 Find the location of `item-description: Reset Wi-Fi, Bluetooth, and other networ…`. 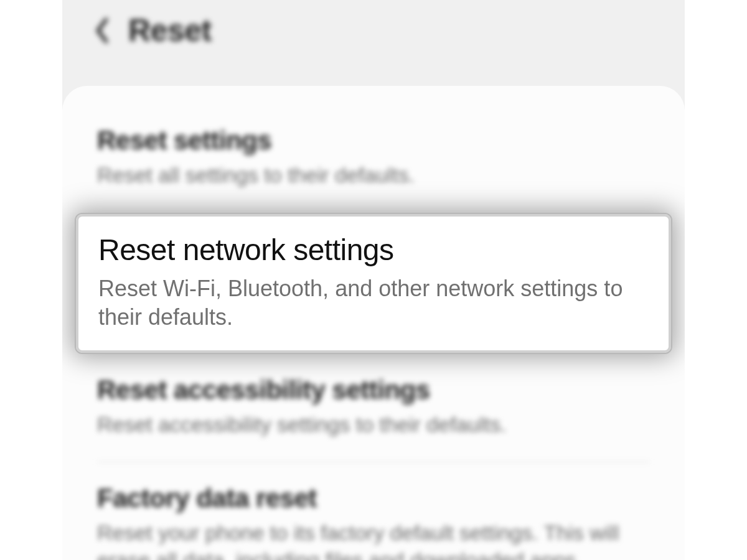

item-description: Reset Wi-Fi, Bluetooth, and other networ… is located at coordinates (374, 303).